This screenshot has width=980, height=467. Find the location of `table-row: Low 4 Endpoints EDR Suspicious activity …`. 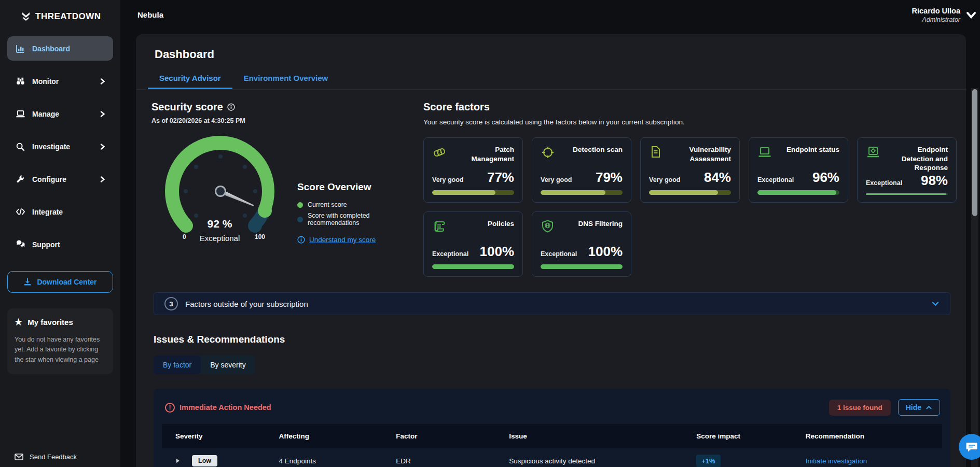

table-row: Low 4 Endpoints EDR Suspicious activity … is located at coordinates (552, 458).